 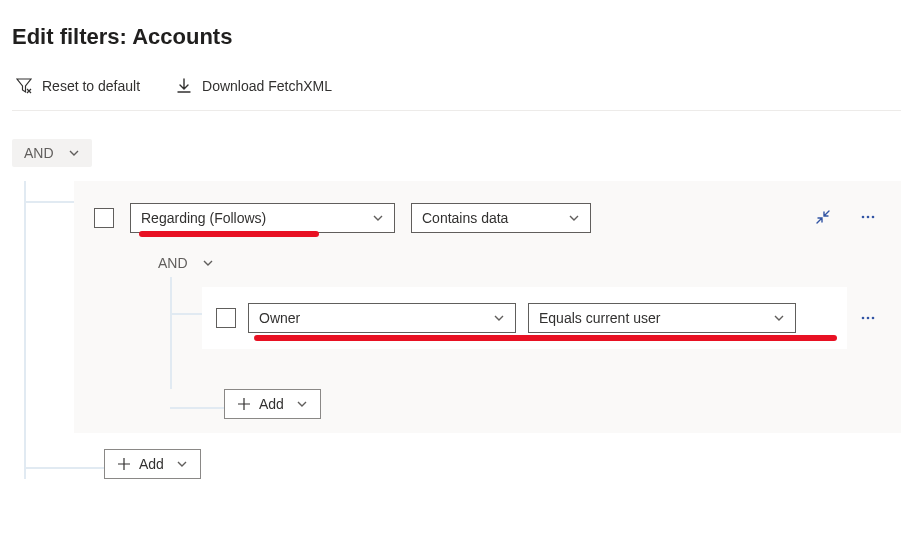 I want to click on related-entity-select: Regarding (Follows), so click(x=262, y=218).